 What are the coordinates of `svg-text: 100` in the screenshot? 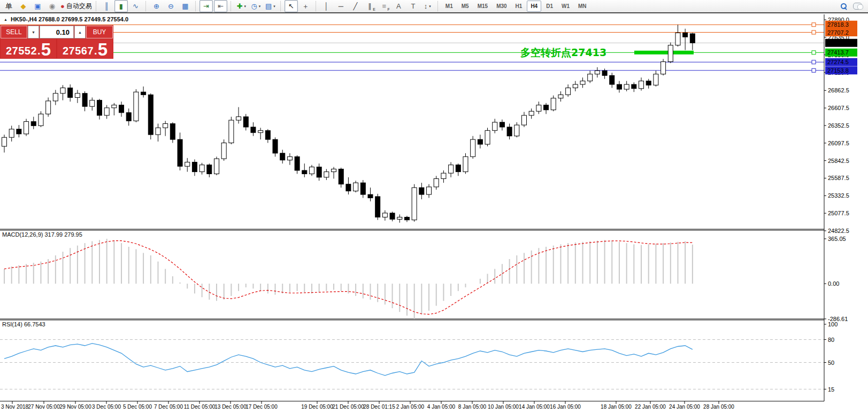 It's located at (833, 324).